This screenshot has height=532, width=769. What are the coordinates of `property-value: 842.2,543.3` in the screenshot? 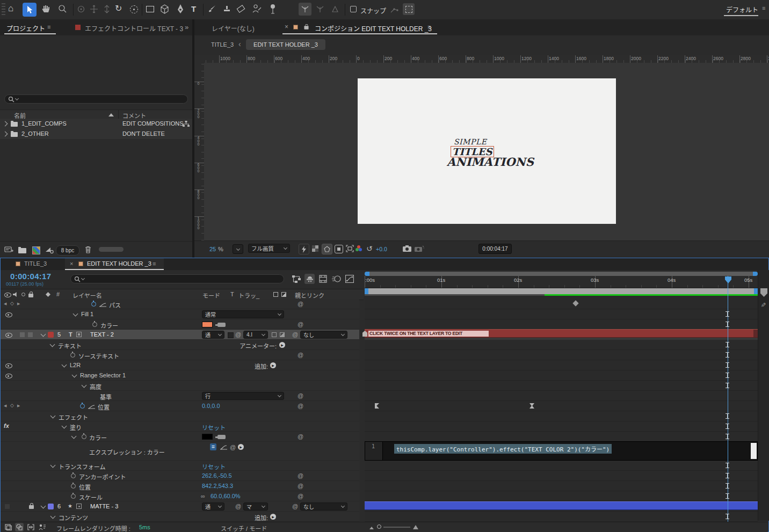 It's located at (217, 486).